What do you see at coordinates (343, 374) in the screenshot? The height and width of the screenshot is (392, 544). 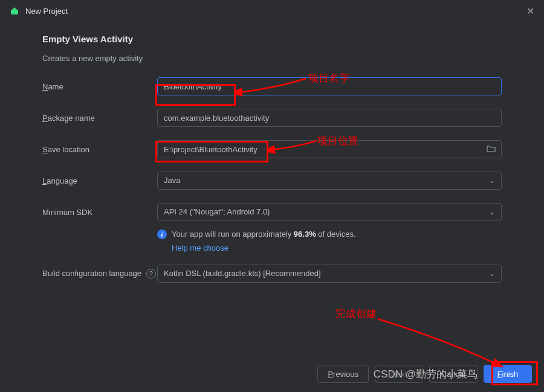 I see `previous-button: Previous` at bounding box center [343, 374].